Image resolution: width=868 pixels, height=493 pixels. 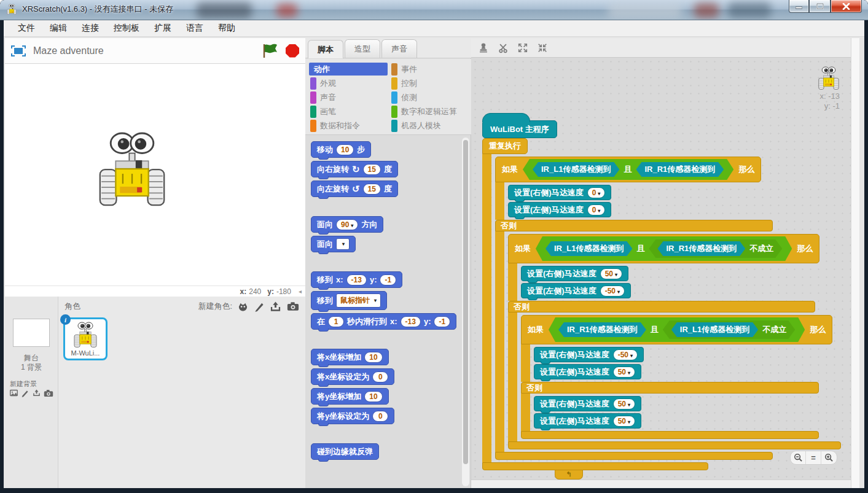 I want to click on green-flag-button, so click(x=270, y=51).